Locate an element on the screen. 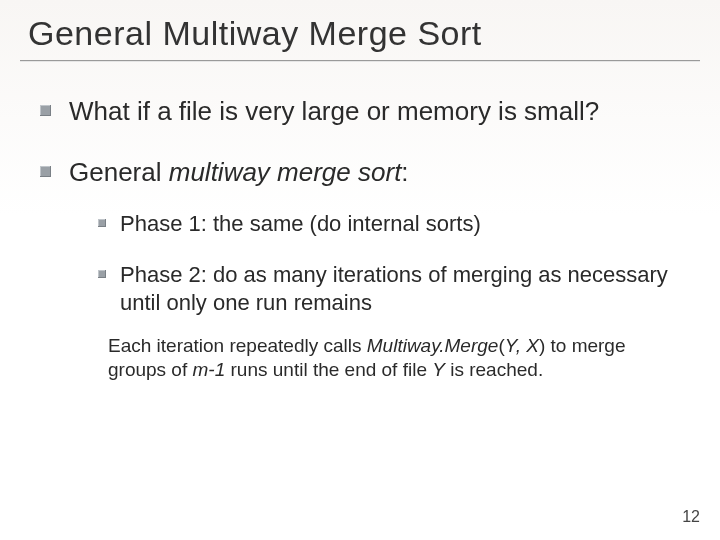  page-number: 12 is located at coordinates (691, 517).